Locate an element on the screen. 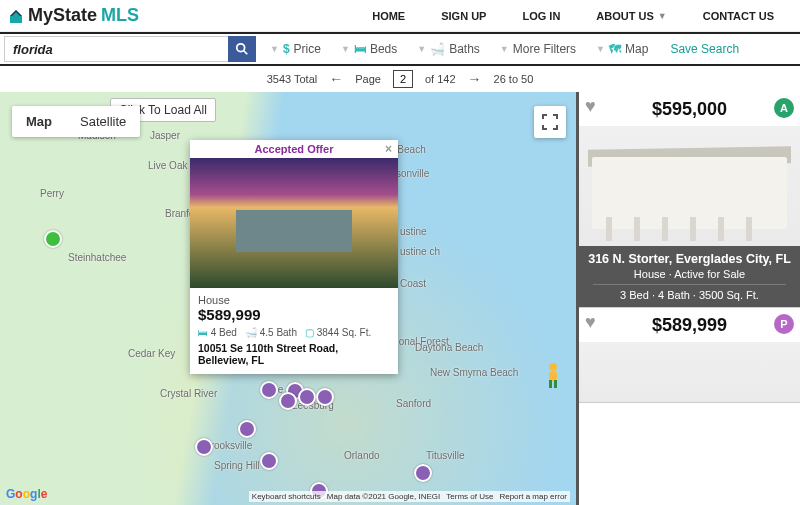 This screenshot has width=800, height=505. filter-beds: ▼🛏Beds is located at coordinates (369, 49).